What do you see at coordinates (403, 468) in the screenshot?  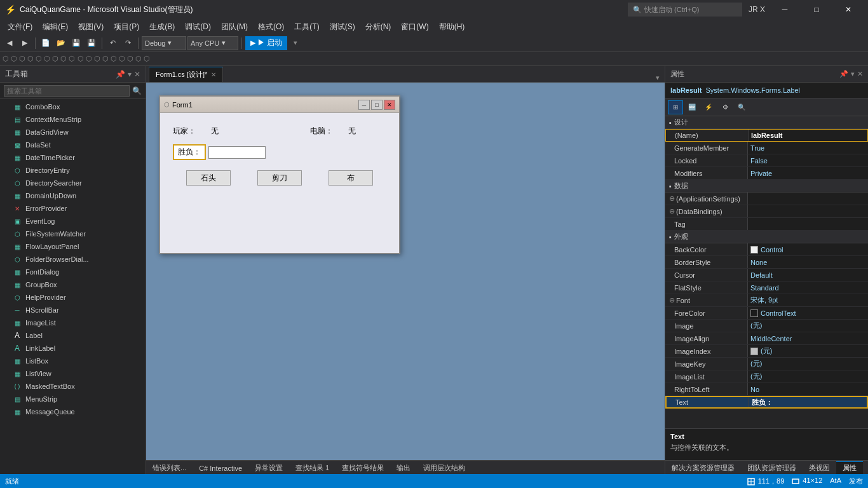 I see `bottom-tab-output: 输出` at bounding box center [403, 468].